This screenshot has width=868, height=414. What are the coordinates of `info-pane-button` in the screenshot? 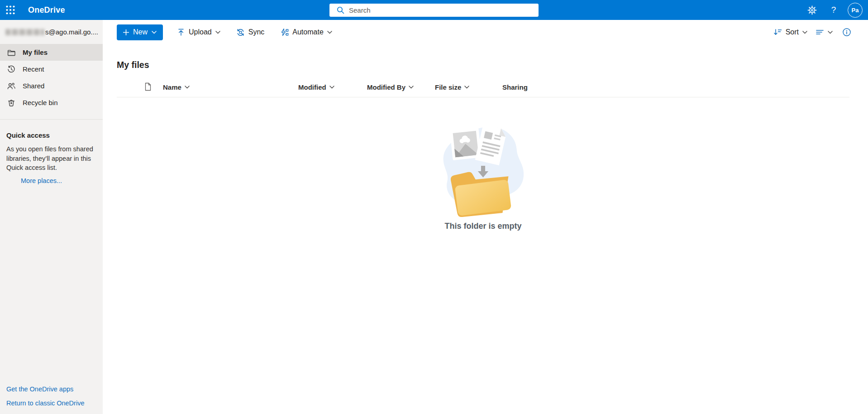 It's located at (847, 32).